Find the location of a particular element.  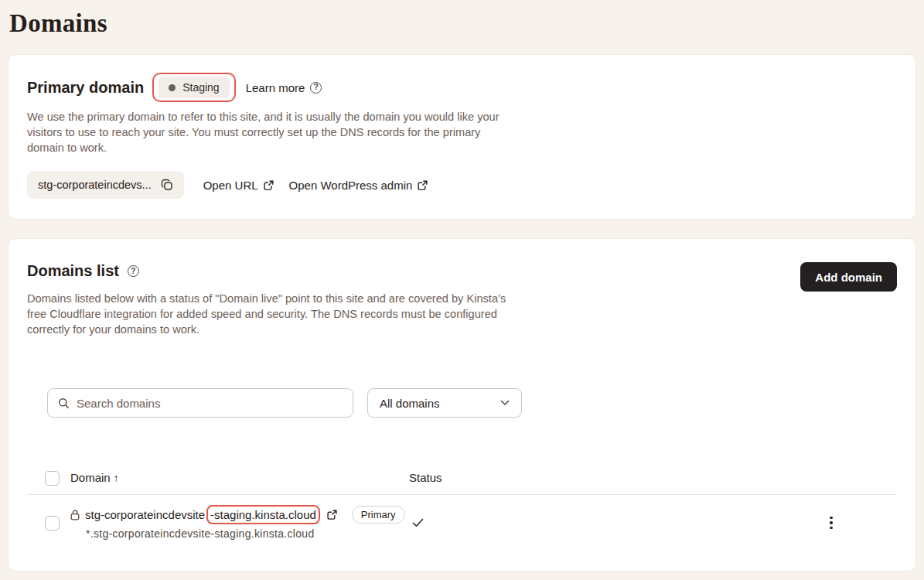

primary-domain-actions: stg-corporateincdevs... Open URL Open Wo… is located at coordinates (462, 185).